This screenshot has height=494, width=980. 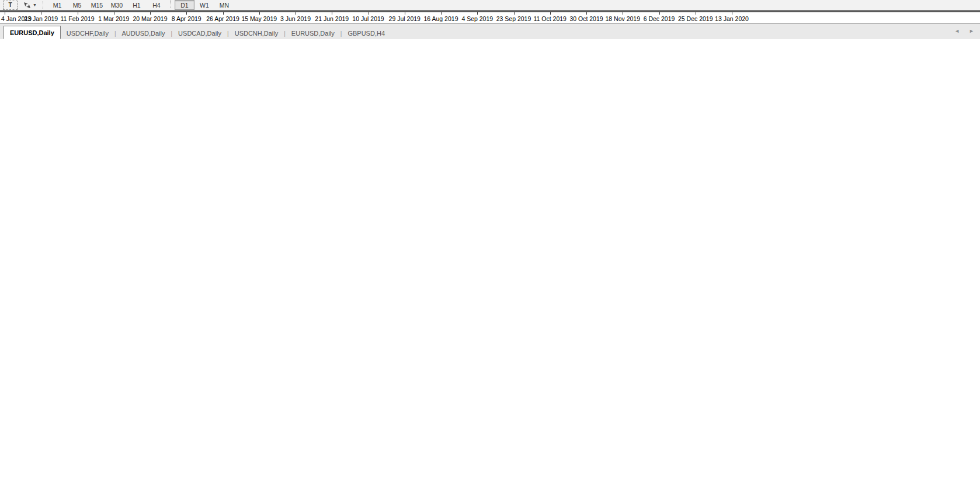 What do you see at coordinates (97, 5) in the screenshot?
I see `timeframe-button-m15: M15` at bounding box center [97, 5].